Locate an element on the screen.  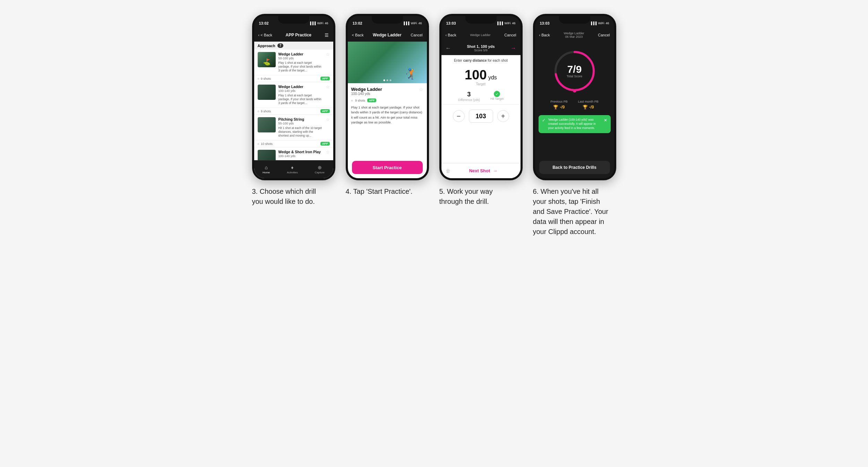
phone-4-notch is located at coordinates (575, 20).